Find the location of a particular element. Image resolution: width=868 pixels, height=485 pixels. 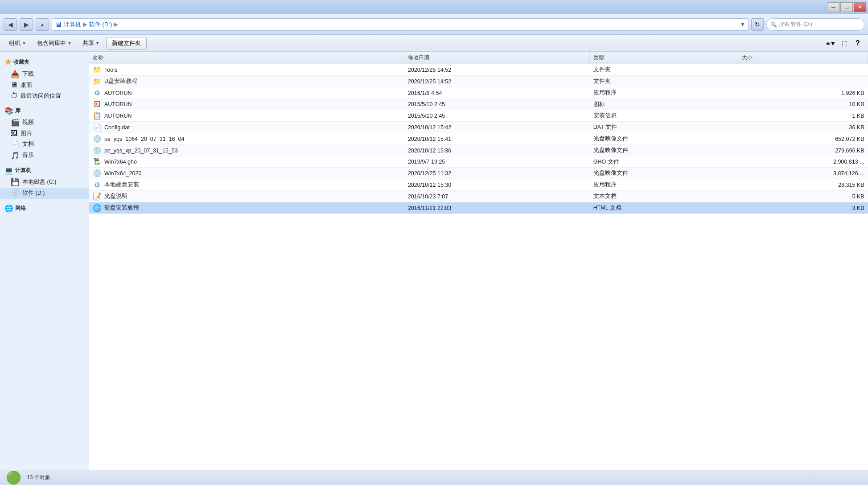

sidebar-item-recent: ⏱ 最近访问的位置 is located at coordinates (45, 96).